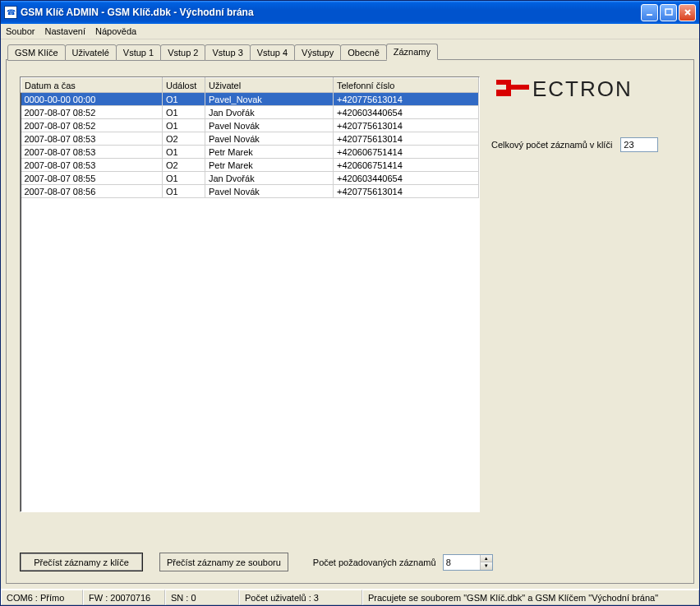  What do you see at coordinates (486, 566) in the screenshot?
I see `spin-down-button: ▼` at bounding box center [486, 566].